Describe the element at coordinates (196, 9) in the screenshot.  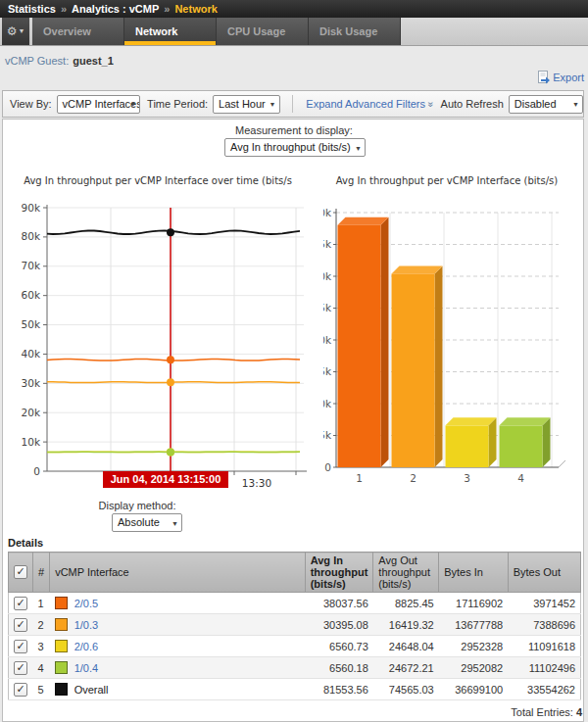
I see `breadcrumb-current: Network` at that location.